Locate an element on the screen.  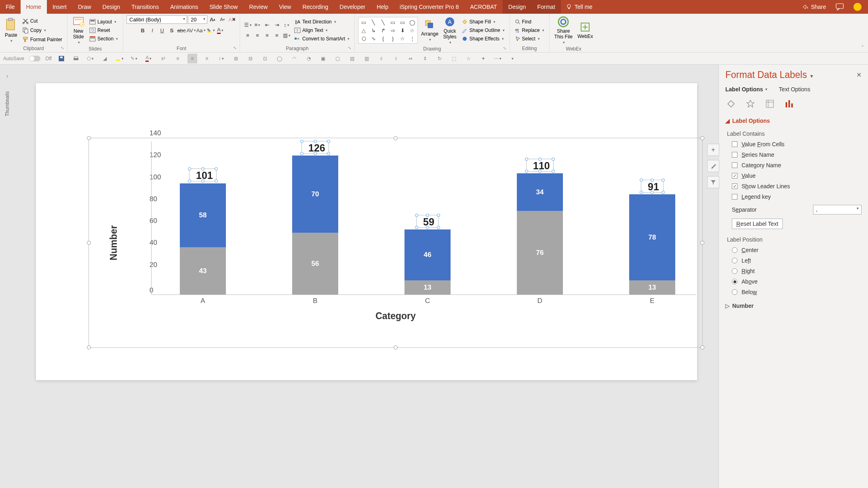
pos-center-radio: Center is located at coordinates (794, 250).